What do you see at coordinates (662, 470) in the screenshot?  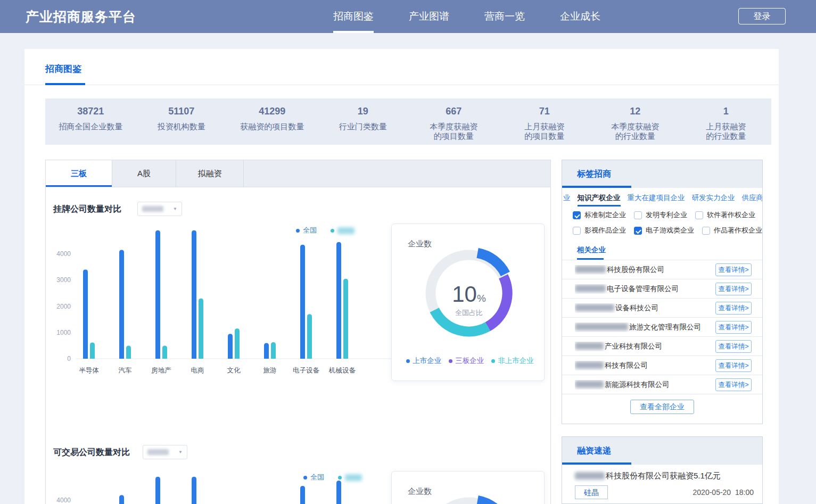 I see `funding-express-panel: 融资速递 科技股份有限公司获融资5.1亿元 硅晶 2020-05-20 18:0…` at bounding box center [662, 470].